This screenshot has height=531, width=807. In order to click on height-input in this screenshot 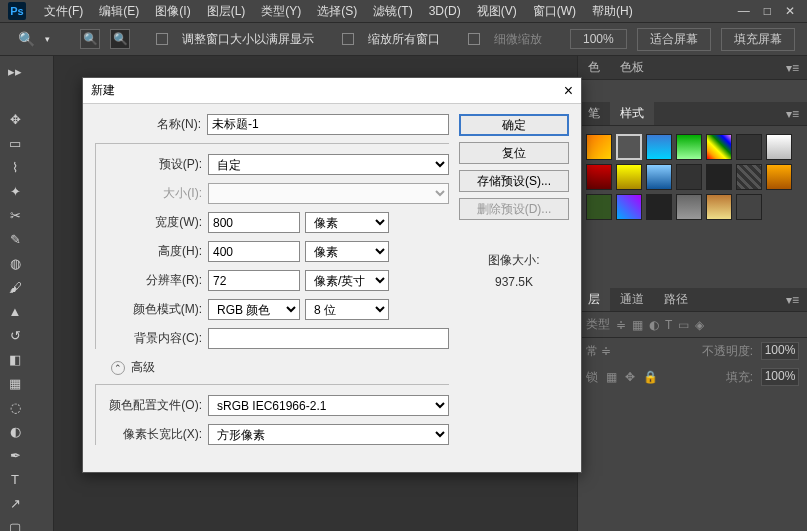, I will do `click(254, 252)`.